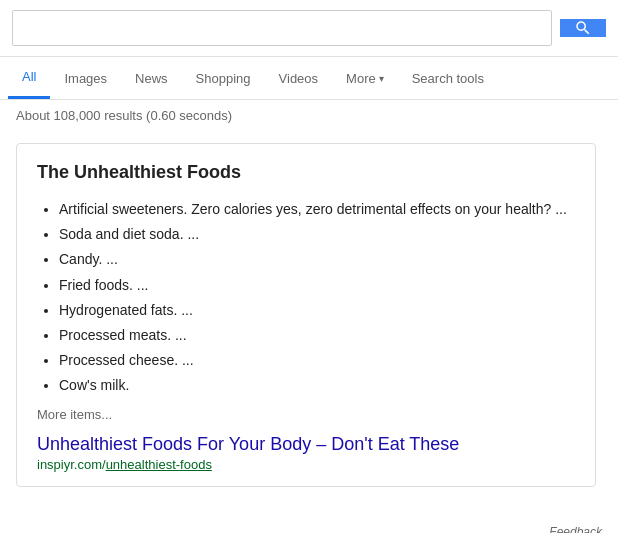  I want to click on chevron-down-icon: ▾, so click(382, 78).